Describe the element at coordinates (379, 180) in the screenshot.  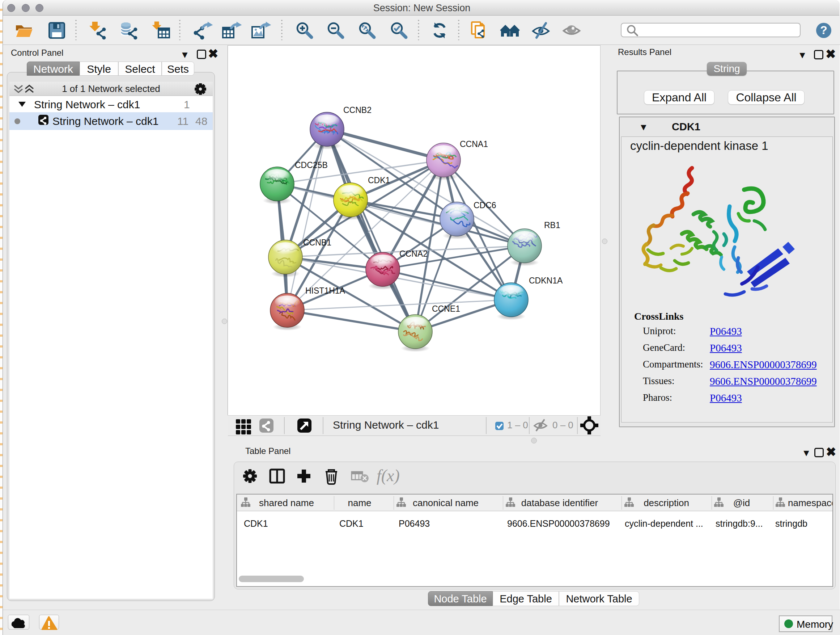
I see `svg-text: CDK1` at that location.